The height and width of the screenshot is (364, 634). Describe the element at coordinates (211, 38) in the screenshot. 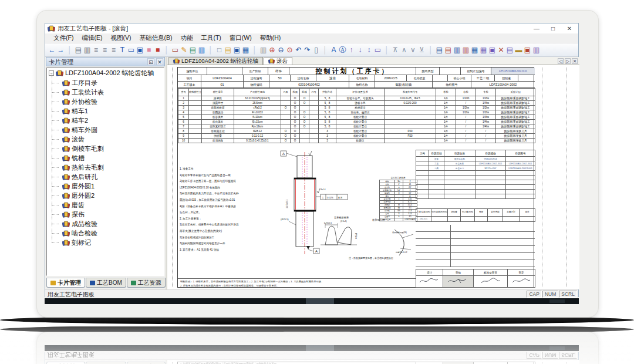

I see `menu-item: 工具(T)` at that location.